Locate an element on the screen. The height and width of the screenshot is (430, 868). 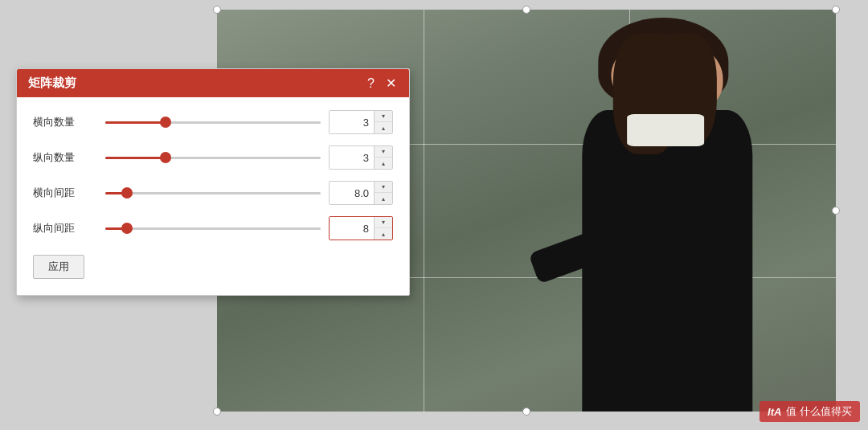
handle-bottom-left is located at coordinates (217, 412).